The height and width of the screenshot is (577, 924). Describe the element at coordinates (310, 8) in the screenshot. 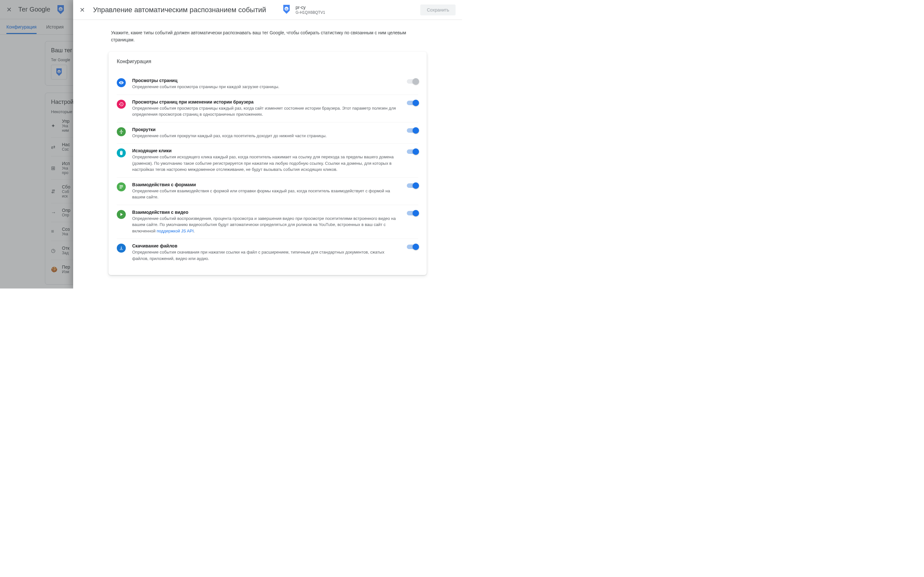

I see `property-name: pr-cy` at that location.